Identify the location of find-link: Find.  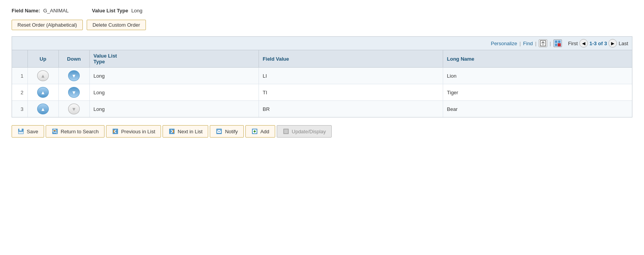
(528, 43).